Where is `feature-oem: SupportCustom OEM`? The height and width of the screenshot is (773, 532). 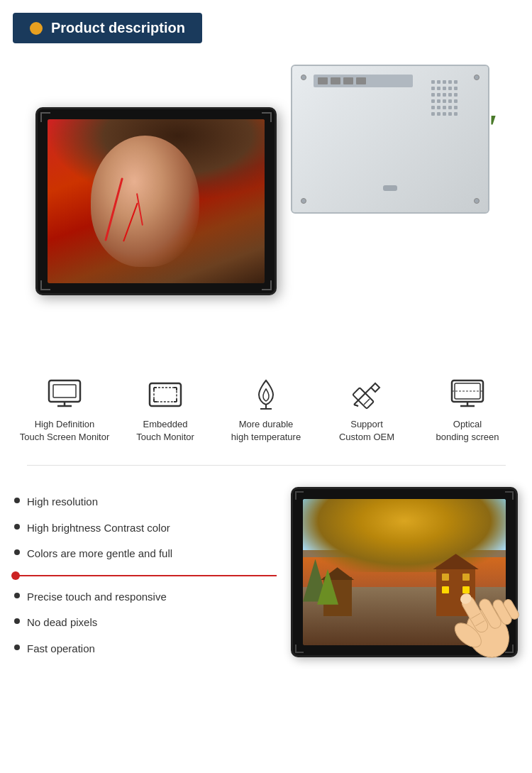
feature-oem: SupportCustom OEM is located at coordinates (367, 410).